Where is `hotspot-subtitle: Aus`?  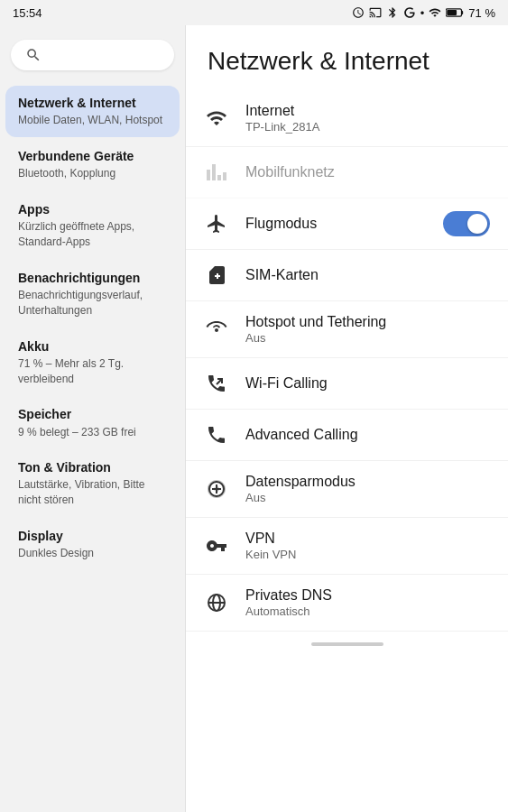 hotspot-subtitle: Aus is located at coordinates (368, 337).